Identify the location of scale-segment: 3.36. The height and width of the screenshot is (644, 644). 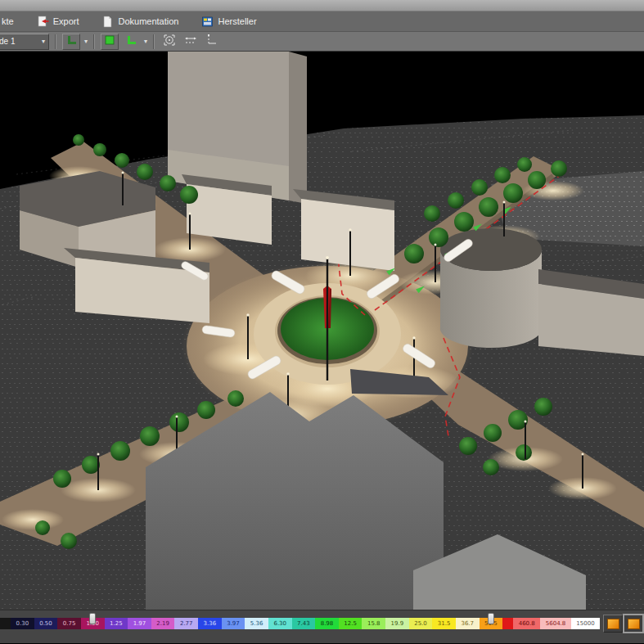
(209, 624).